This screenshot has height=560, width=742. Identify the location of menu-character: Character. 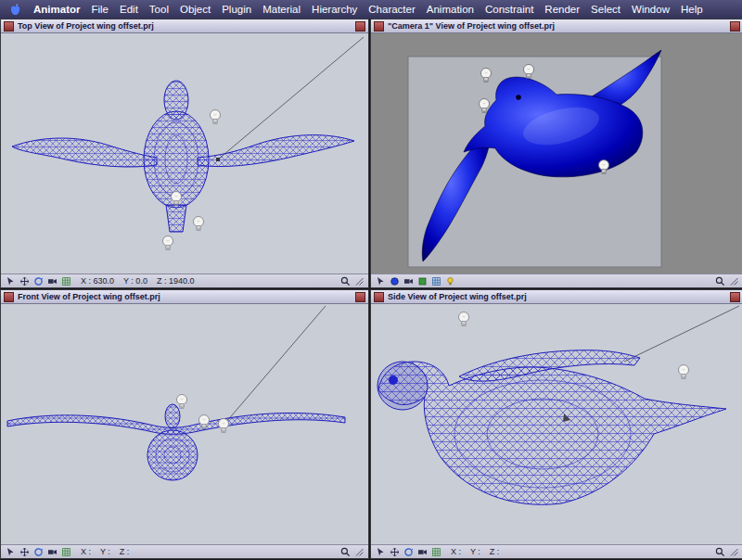
(391, 9).